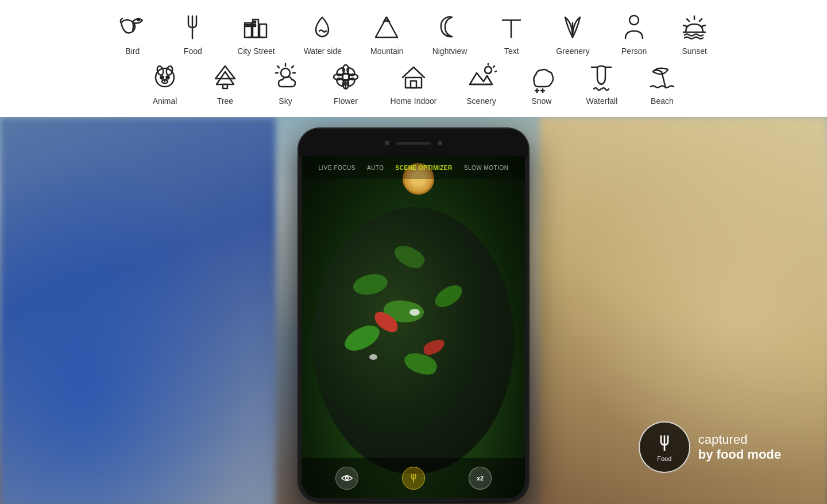 The width and height of the screenshot is (827, 504). What do you see at coordinates (413, 478) in the screenshot?
I see `camera-controls: x2` at bounding box center [413, 478].